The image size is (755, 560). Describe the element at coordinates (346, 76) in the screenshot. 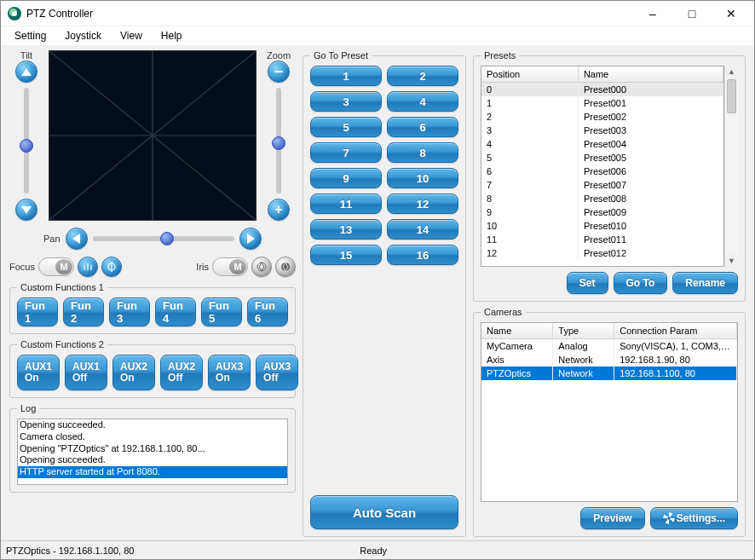

I see `goto-preset-1: 1` at that location.